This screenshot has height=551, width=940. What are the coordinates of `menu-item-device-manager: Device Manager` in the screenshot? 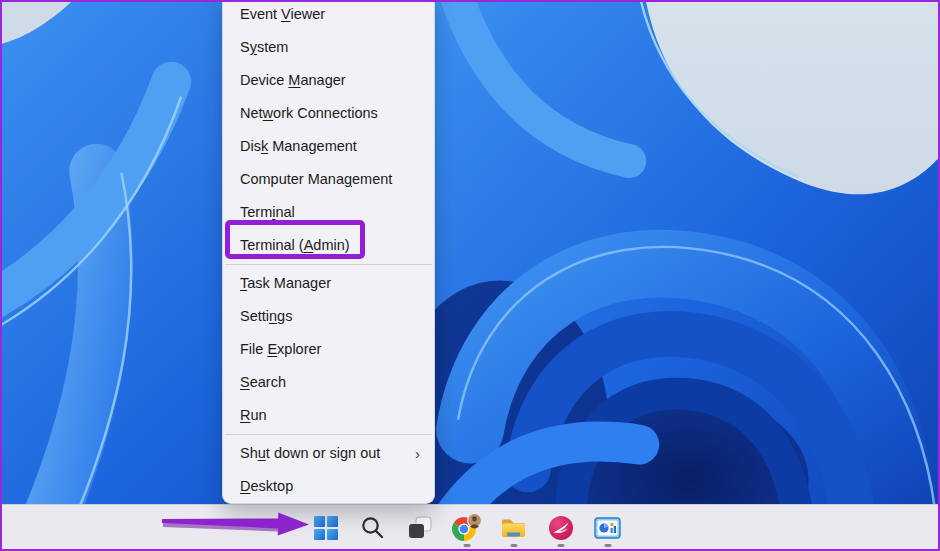 It's located at (328, 80).